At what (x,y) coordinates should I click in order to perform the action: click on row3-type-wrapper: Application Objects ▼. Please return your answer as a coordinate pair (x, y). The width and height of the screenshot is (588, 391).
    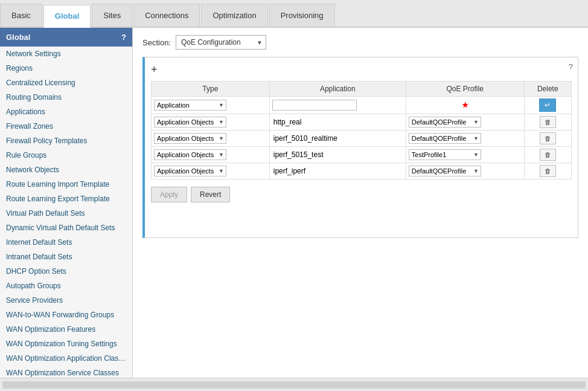
    Looking at the image, I should click on (190, 155).